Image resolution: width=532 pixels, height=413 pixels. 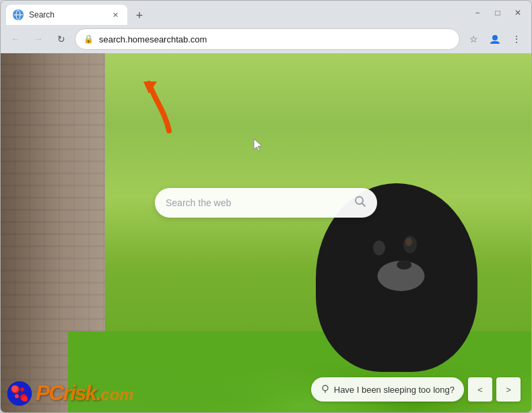 I want to click on new-tab-button: +, so click(x=139, y=15).